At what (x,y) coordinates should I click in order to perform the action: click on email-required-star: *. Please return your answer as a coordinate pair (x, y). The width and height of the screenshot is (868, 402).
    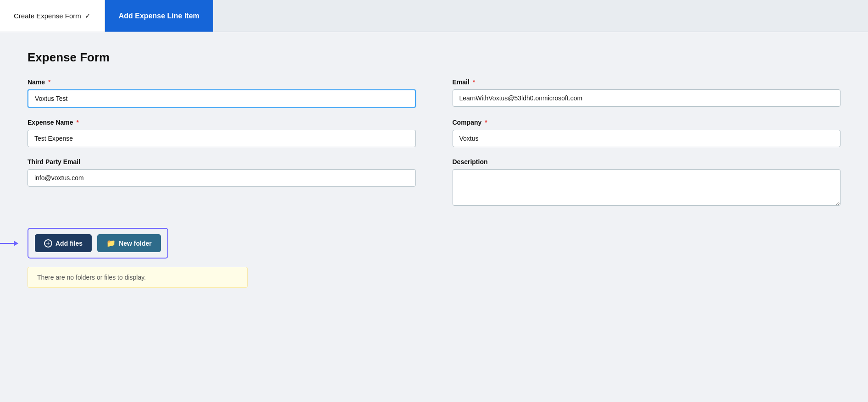
    Looking at the image, I should click on (474, 82).